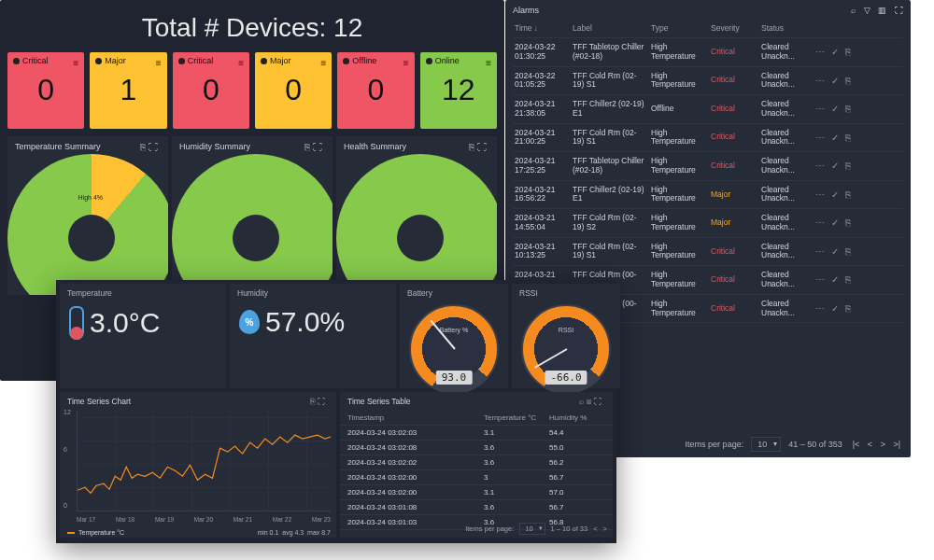 The height and width of the screenshot is (560, 934). Describe the element at coordinates (610, 28) in the screenshot. I see `col-label: Label` at that location.